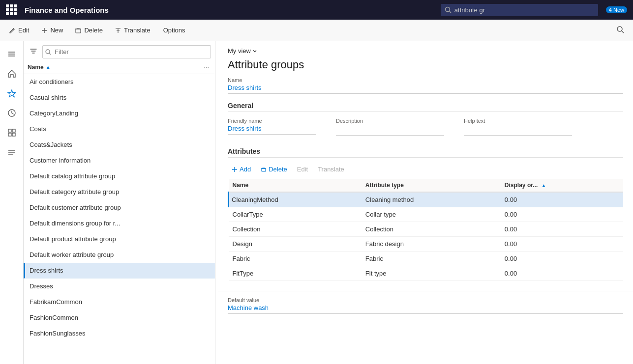 The width and height of the screenshot is (633, 364). I want to click on list-item: Default category attribute group, so click(119, 192).